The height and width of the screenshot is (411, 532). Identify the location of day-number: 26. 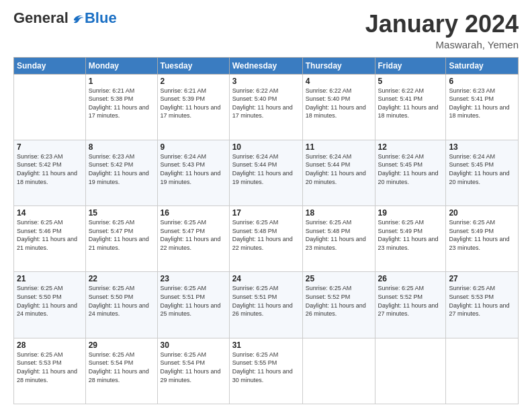
(411, 279).